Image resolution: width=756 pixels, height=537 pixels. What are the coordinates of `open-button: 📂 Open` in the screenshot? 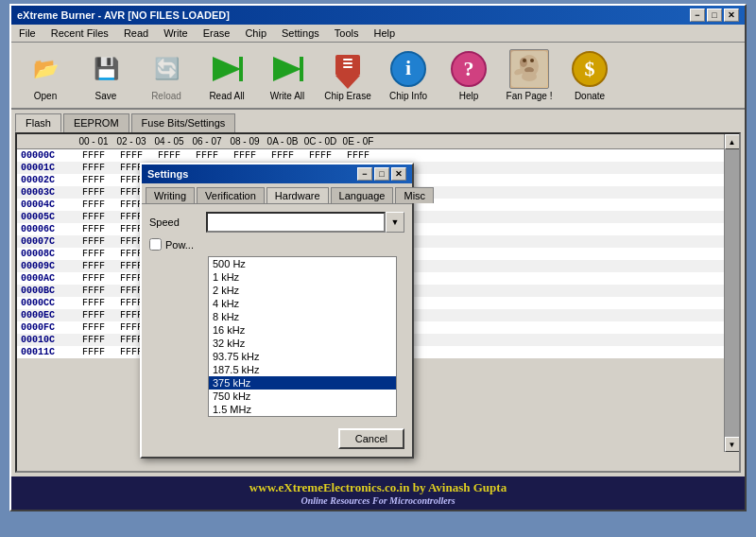 It's located at (45, 76).